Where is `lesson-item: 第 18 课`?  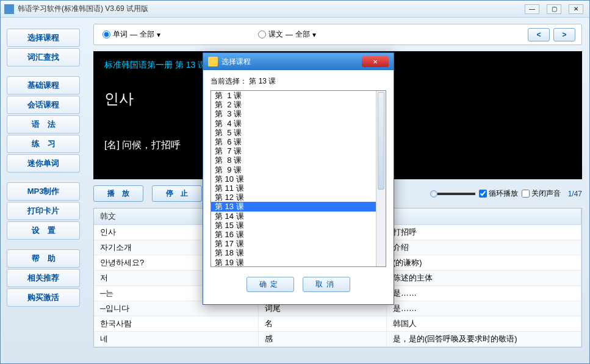
lesson-item: 第 18 课 is located at coordinates (298, 252).